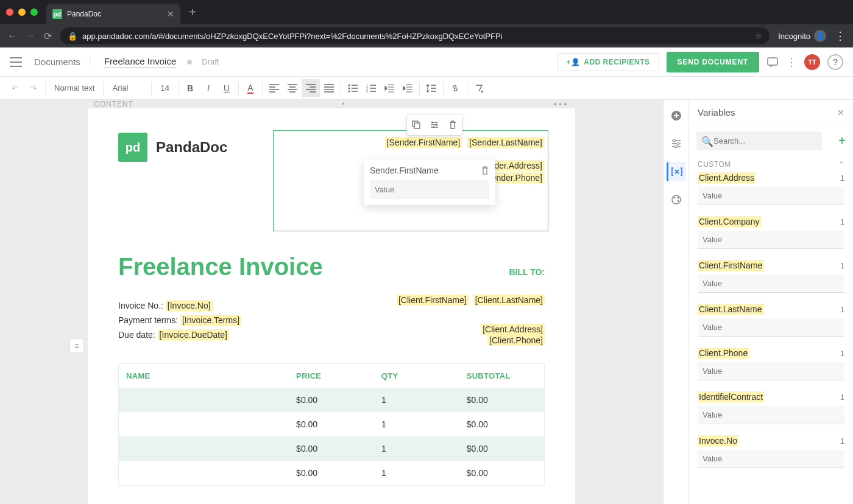 This screenshot has height=504, width=853. What do you see at coordinates (729, 222) in the screenshot?
I see `variable-name: Client.Company` at bounding box center [729, 222].